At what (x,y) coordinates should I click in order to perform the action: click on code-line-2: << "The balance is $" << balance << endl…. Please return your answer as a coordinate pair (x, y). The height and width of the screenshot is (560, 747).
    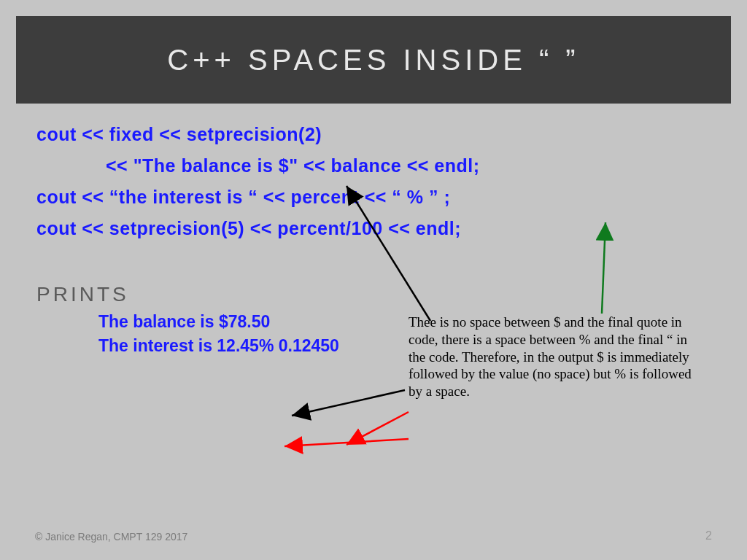
    Looking at the image, I should click on (374, 166).